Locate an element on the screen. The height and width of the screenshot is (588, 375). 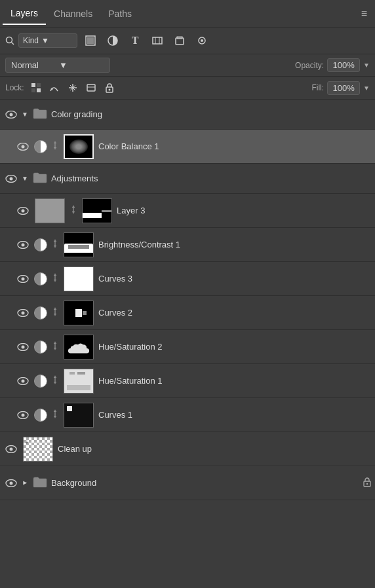
filter-row: Kind ▼ T is located at coordinates (188, 41).